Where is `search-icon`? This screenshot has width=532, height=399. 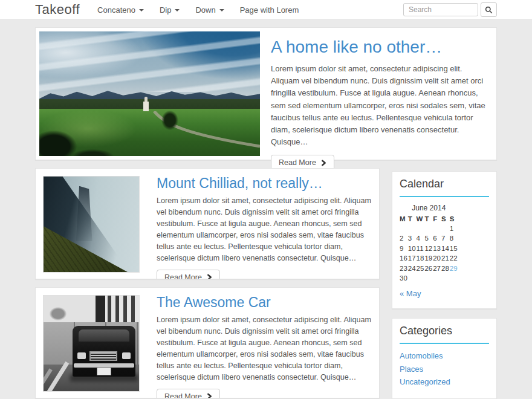
search-icon is located at coordinates (488, 10).